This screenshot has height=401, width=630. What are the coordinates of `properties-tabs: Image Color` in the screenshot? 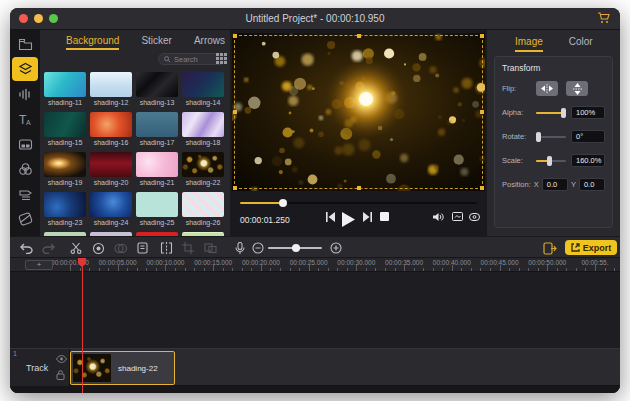 It's located at (554, 41).